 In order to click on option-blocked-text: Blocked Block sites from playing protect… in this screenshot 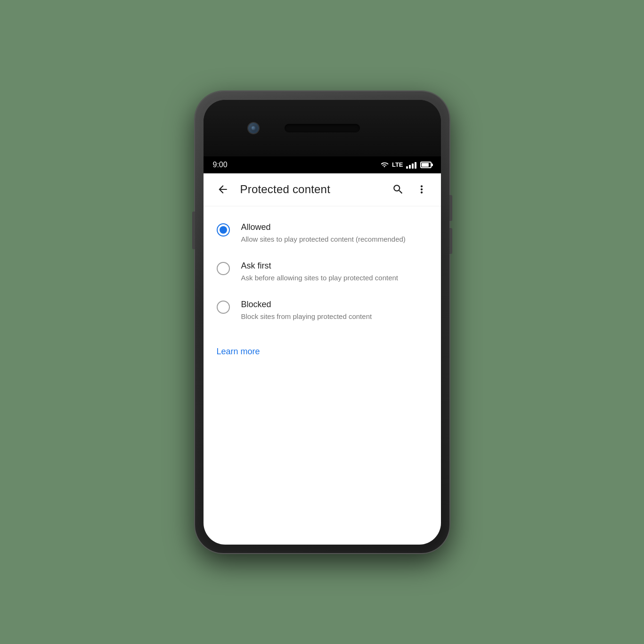, I will do `click(334, 310)`.